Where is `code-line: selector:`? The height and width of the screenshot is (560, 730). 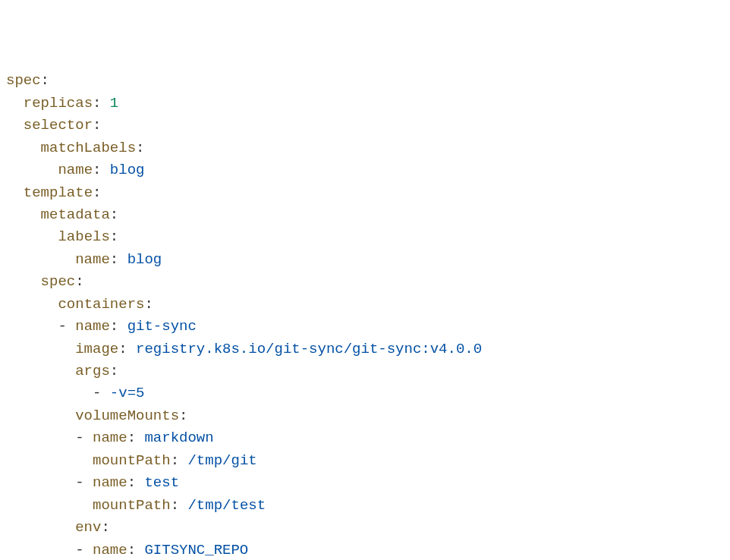 code-line: selector: is located at coordinates (365, 126).